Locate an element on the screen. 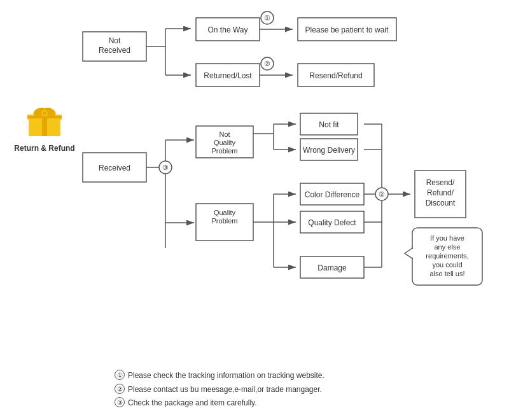 This screenshot has height=420, width=509. svg-text: Damage is located at coordinates (332, 268).